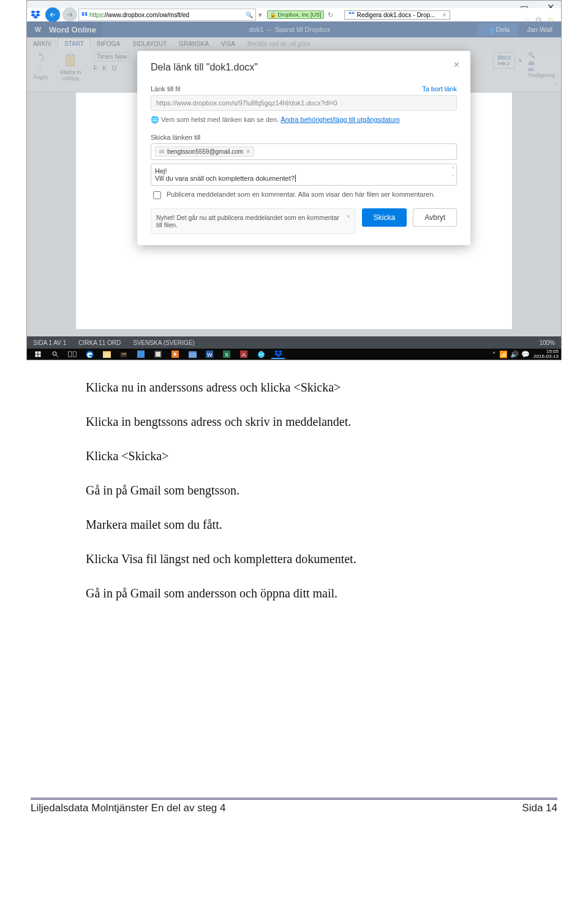 The image size is (588, 924). Describe the element at coordinates (165, 89) in the screenshot. I see `link-label: Länk till fil` at that location.